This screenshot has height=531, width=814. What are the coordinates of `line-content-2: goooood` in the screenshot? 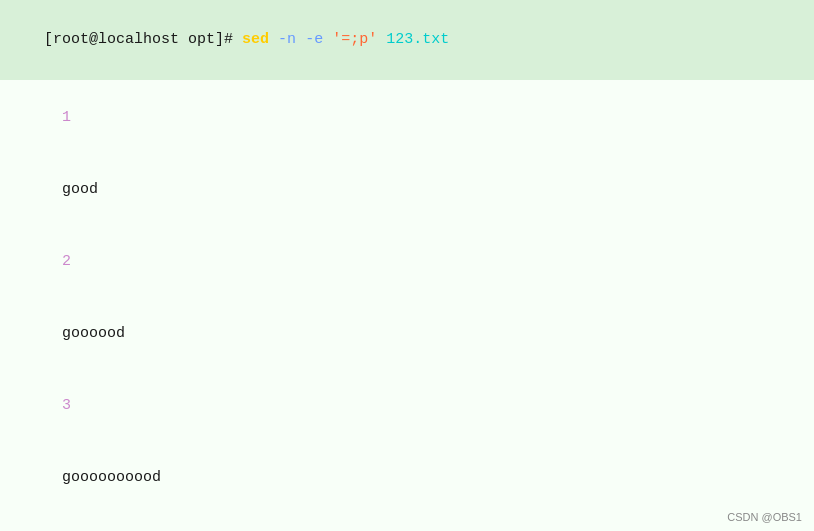 It's located at (94, 334).